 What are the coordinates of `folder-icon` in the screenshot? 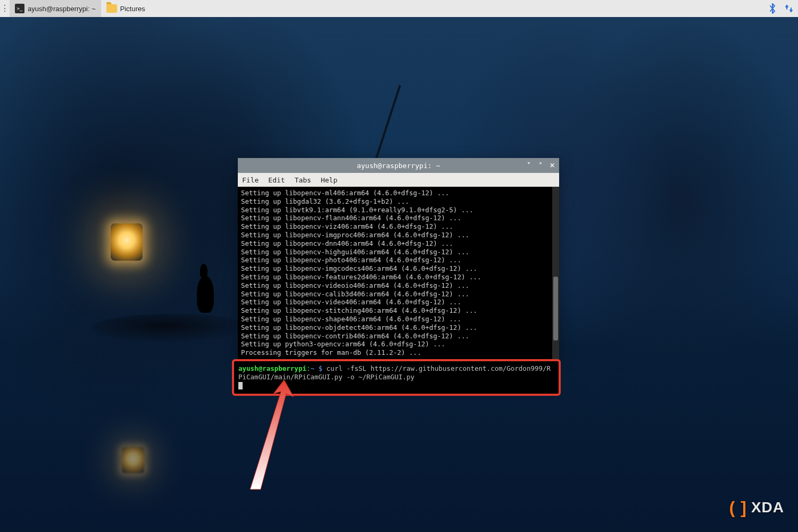 It's located at (112, 9).